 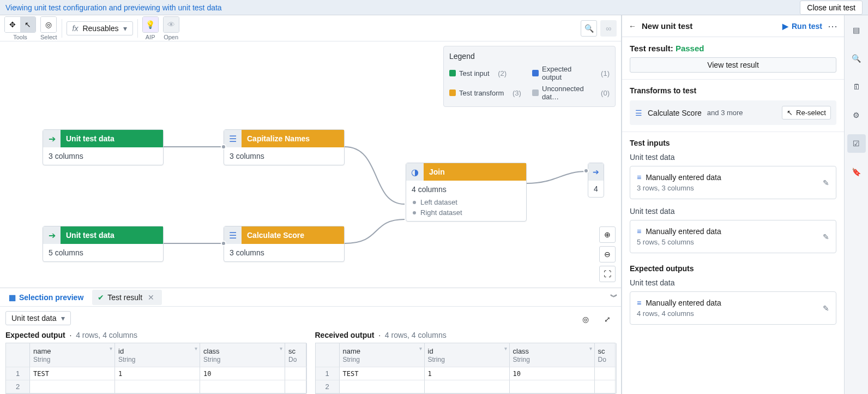 What do you see at coordinates (857, 30) in the screenshot?
I see `rail-add-panel: ▤` at bounding box center [857, 30].